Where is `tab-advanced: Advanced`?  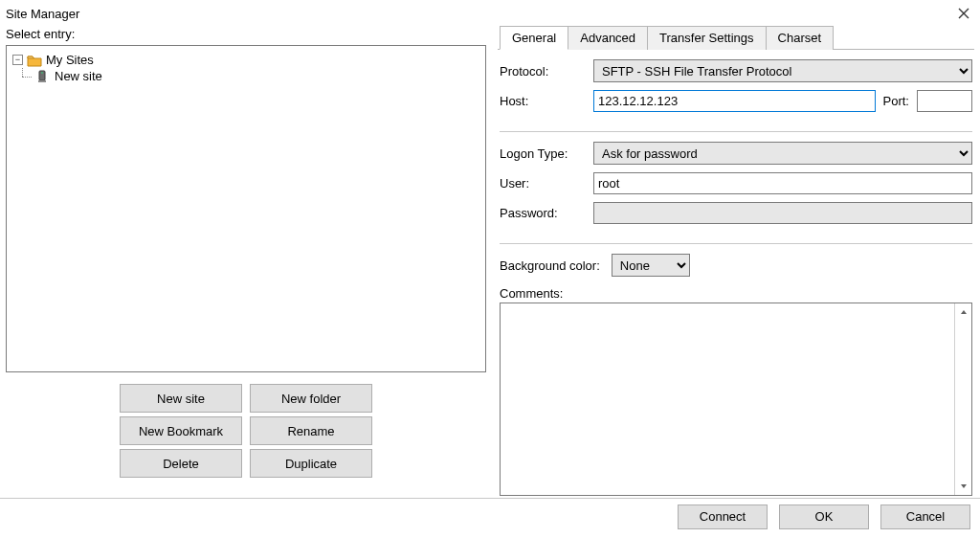 tab-advanced: Advanced is located at coordinates (608, 38).